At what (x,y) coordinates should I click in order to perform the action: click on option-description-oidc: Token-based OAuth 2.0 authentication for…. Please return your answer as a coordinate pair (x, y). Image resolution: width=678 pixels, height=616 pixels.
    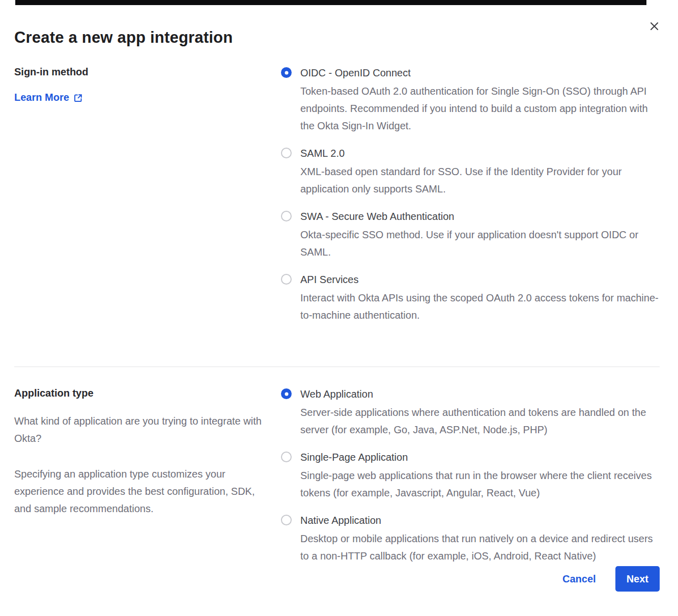
    Looking at the image, I should click on (480, 108).